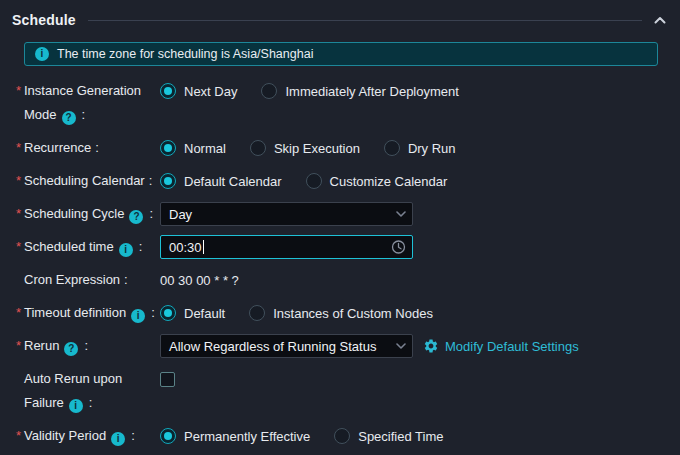 Image resolution: width=680 pixels, height=455 pixels. Describe the element at coordinates (660, 20) in the screenshot. I see `collapse-section-button` at that location.